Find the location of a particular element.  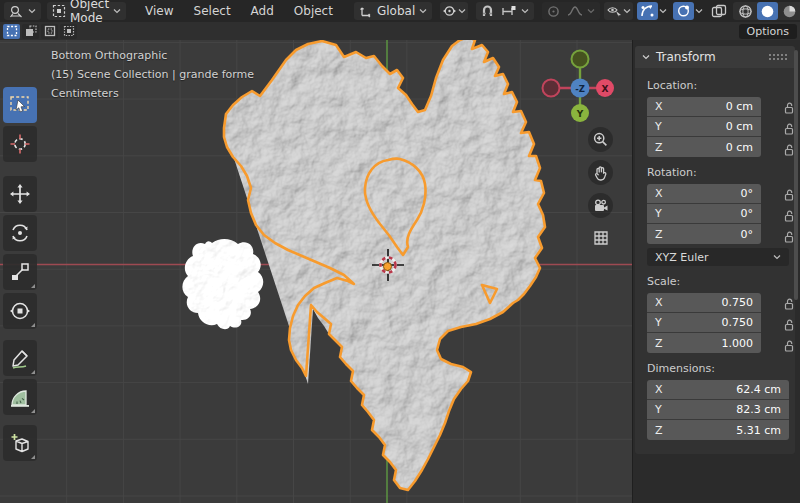

location-y-field: Y0 cm is located at coordinates (704, 127).